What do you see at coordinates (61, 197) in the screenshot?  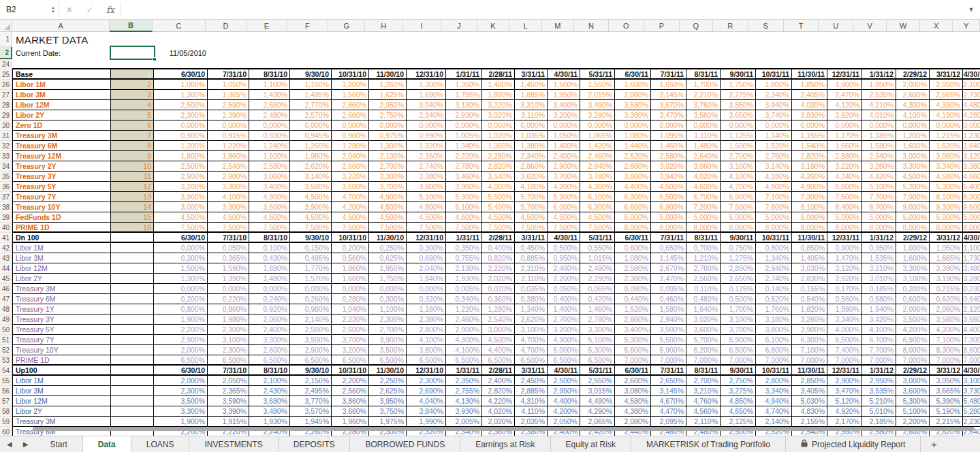 I see `cell-A37: Treasury 7Y` at bounding box center [61, 197].